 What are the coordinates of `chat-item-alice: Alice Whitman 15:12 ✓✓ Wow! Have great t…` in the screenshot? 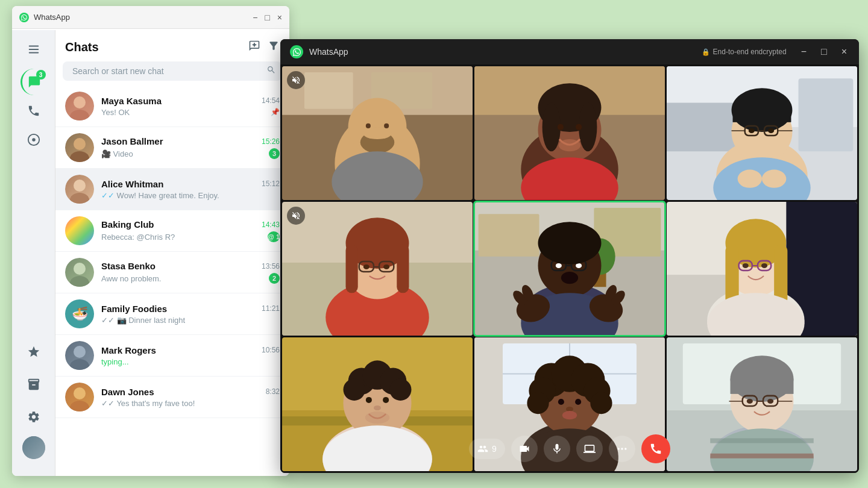 It's located at (172, 189).